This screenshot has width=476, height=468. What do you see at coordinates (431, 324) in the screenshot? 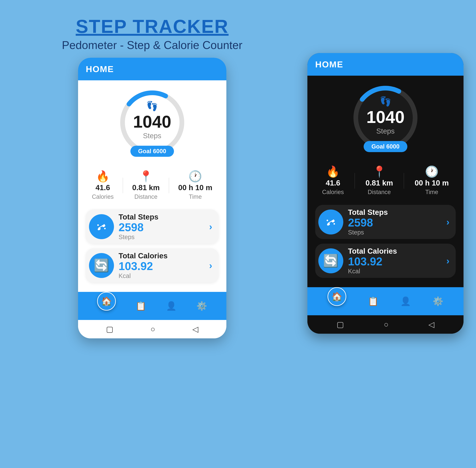
I see `back-btn-dark: ◁` at bounding box center [431, 324].